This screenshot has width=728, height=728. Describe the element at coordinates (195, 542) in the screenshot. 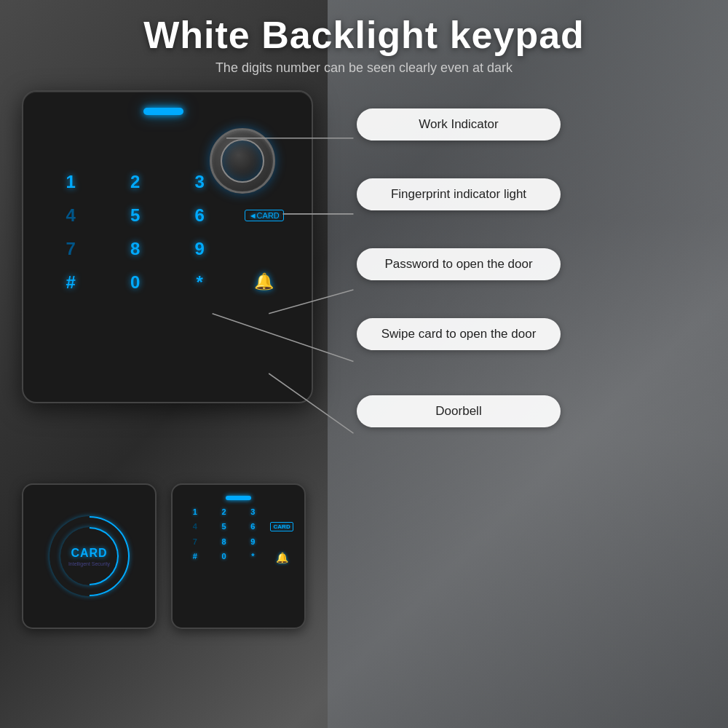

I see `small-key-7: 7` at that location.